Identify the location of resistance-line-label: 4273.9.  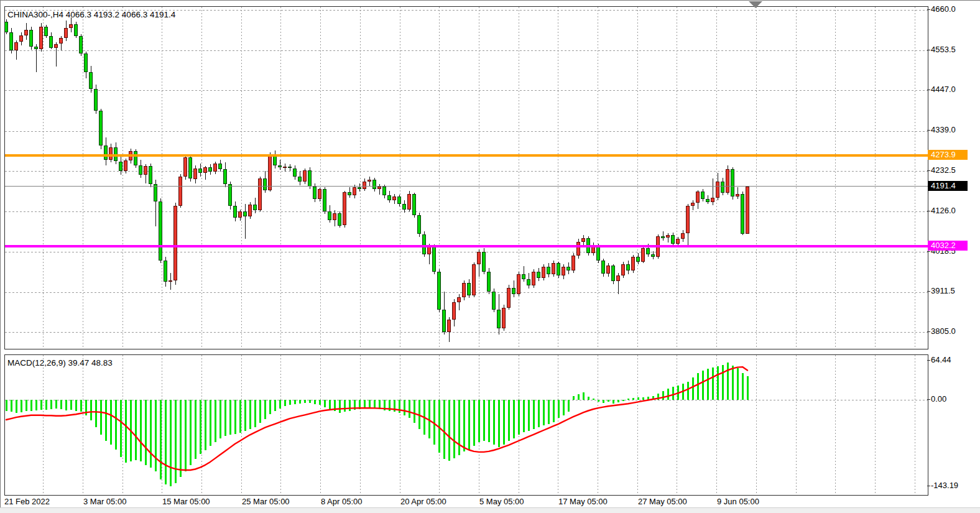
(948, 155).